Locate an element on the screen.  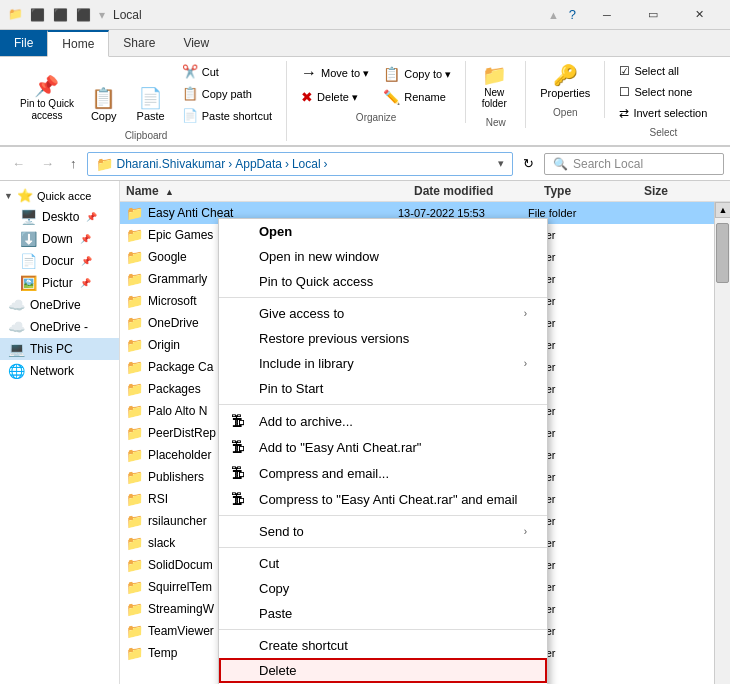
tab-view: View is located at coordinates (196, 43).